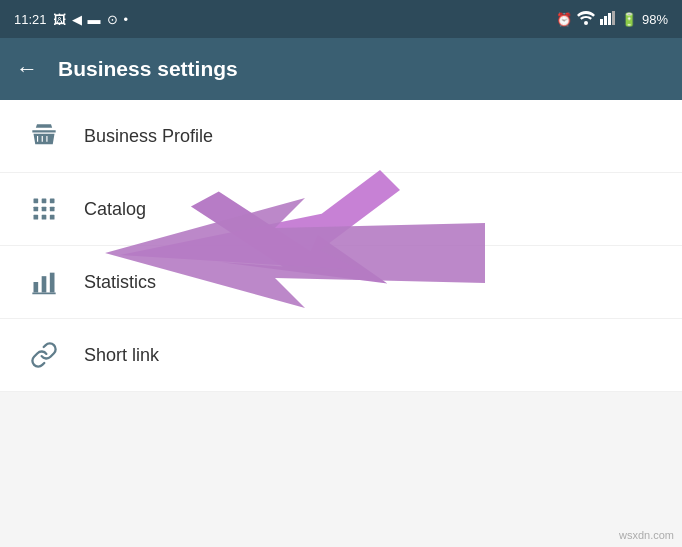  I want to click on catalog-label: Catalog, so click(115, 210).